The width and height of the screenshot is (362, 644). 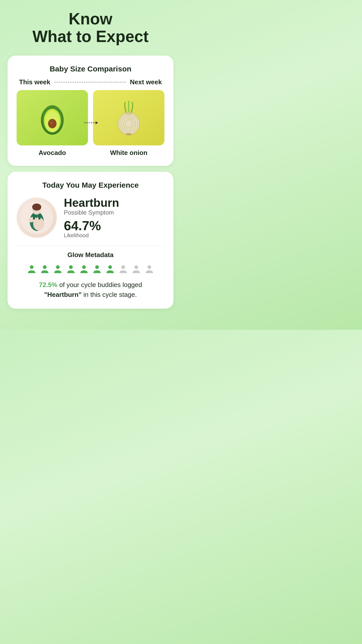 I want to click on avocado-image-box, so click(x=52, y=118).